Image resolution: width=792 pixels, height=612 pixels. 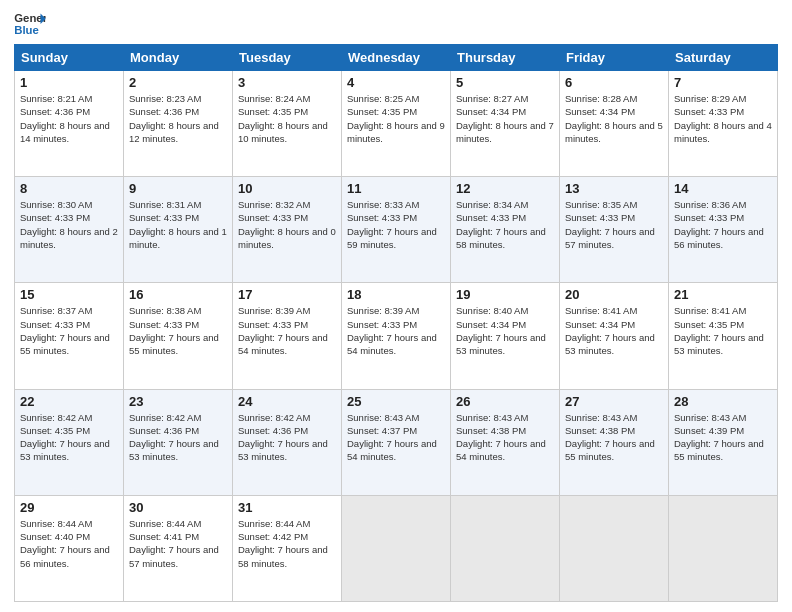 What do you see at coordinates (505, 402) in the screenshot?
I see `day-number: 26` at bounding box center [505, 402].